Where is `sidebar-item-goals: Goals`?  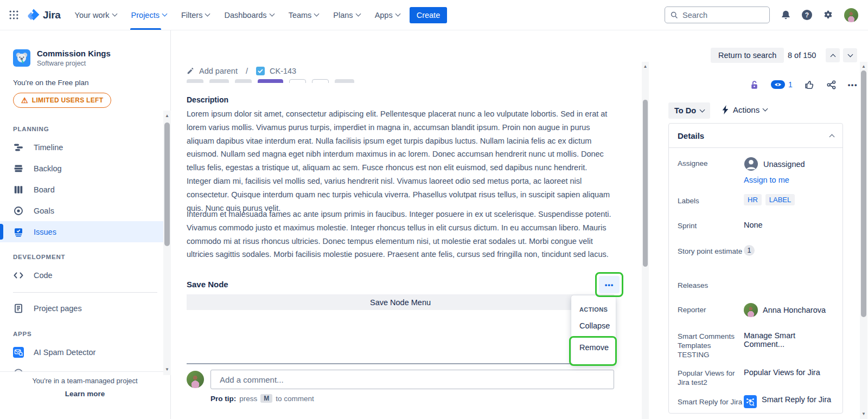 sidebar-item-goals: Goals is located at coordinates (85, 210).